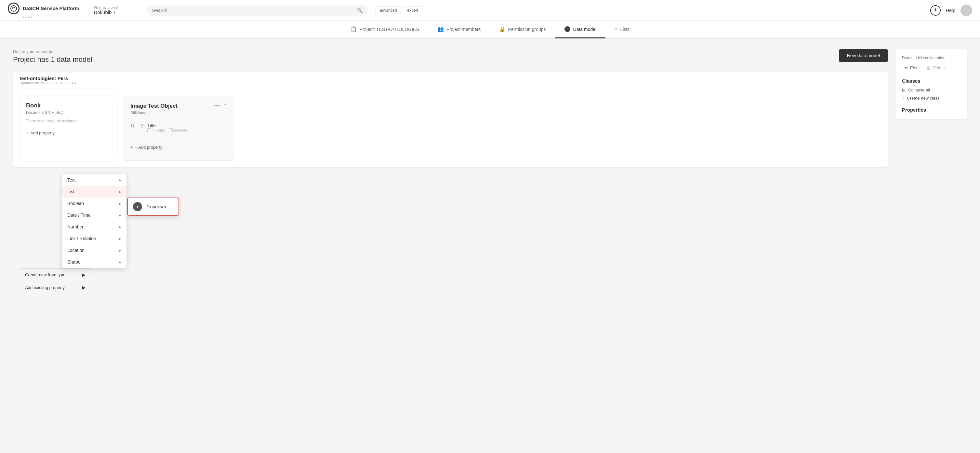  I want to click on config-label: Data model configuration, so click(931, 58).